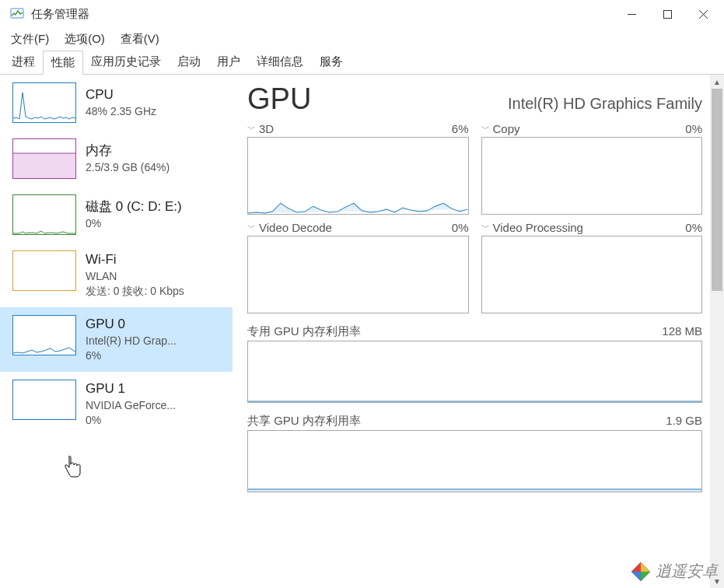 This screenshot has width=724, height=588. I want to click on panel-copy-label: Copy, so click(507, 129).